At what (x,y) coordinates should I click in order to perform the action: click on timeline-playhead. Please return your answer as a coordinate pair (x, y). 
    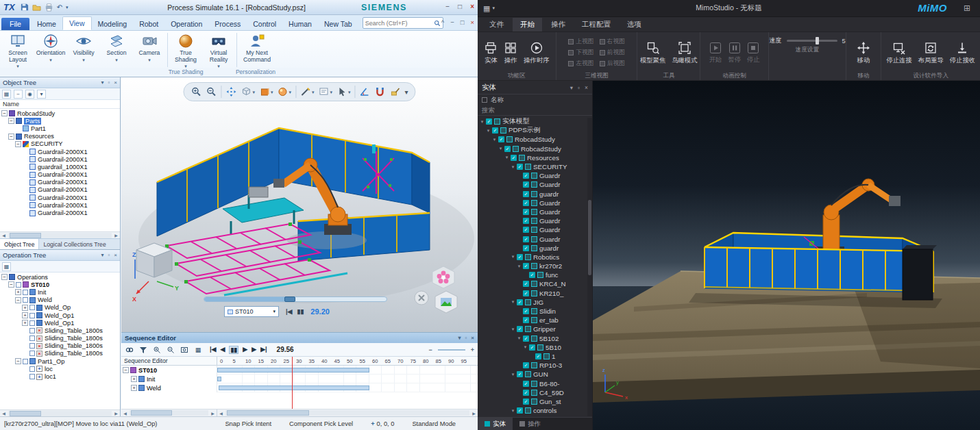
    Looking at the image, I should click on (292, 383).